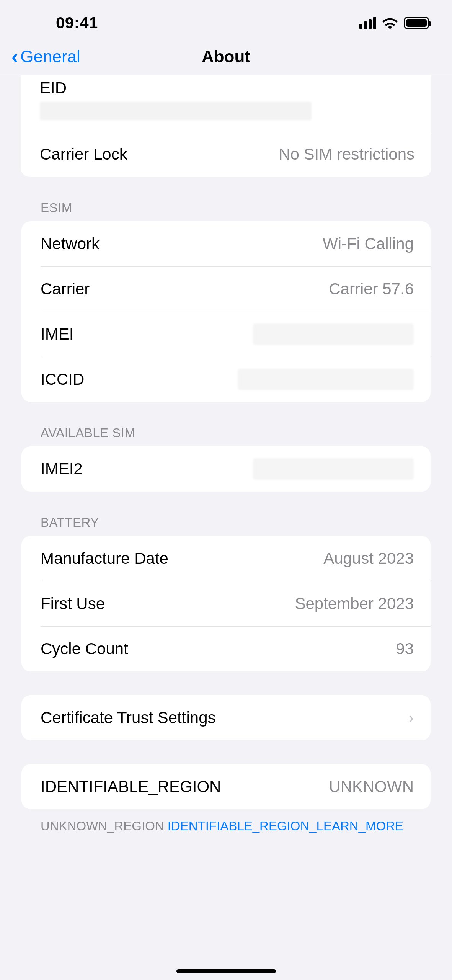  I want to click on network-label: Network, so click(70, 244).